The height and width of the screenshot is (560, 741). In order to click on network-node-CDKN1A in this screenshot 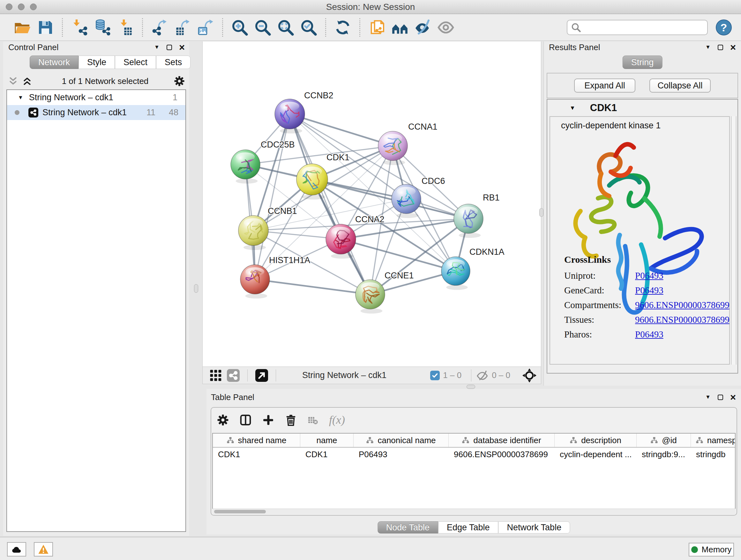, I will do `click(456, 273)`.